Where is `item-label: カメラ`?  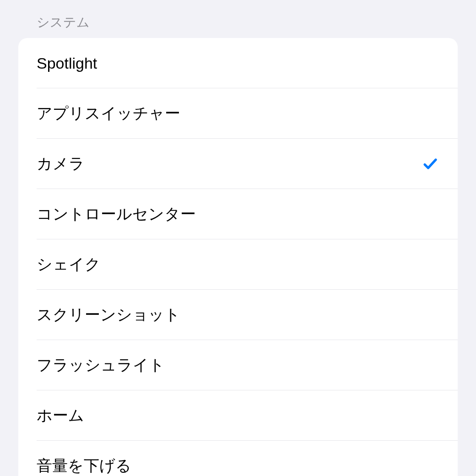
item-label: カメラ is located at coordinates (60, 164).